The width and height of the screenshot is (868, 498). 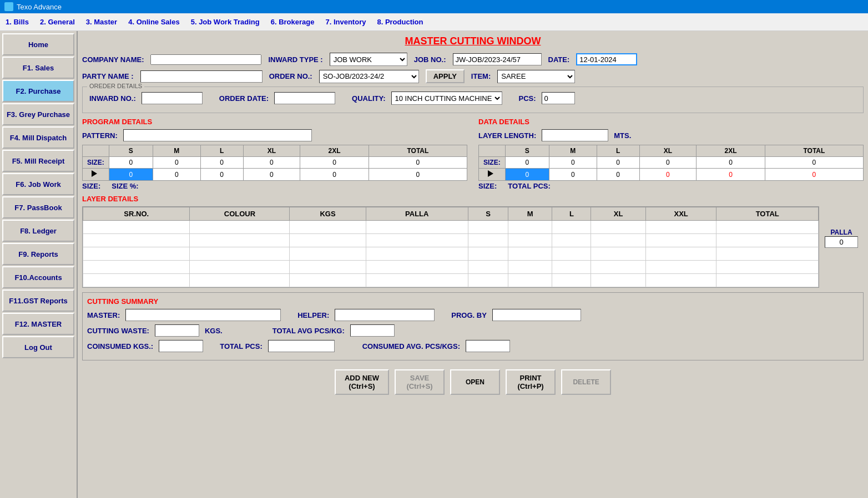 What do you see at coordinates (38, 68) in the screenshot?
I see `sidebar-f1-sales: F1. Sales` at bounding box center [38, 68].